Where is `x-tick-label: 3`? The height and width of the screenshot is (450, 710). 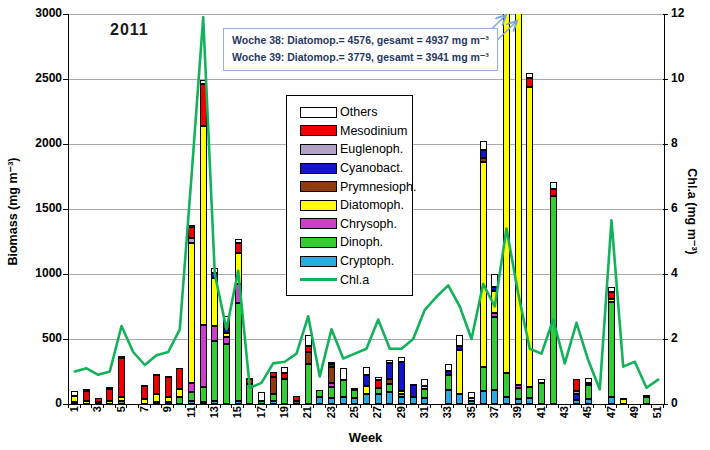
x-tick-label: 3 is located at coordinates (97, 418).